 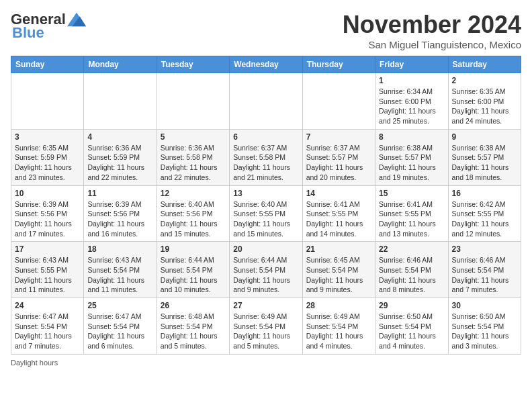 I want to click on weekday-tuesday: Tuesday, so click(x=193, y=64).